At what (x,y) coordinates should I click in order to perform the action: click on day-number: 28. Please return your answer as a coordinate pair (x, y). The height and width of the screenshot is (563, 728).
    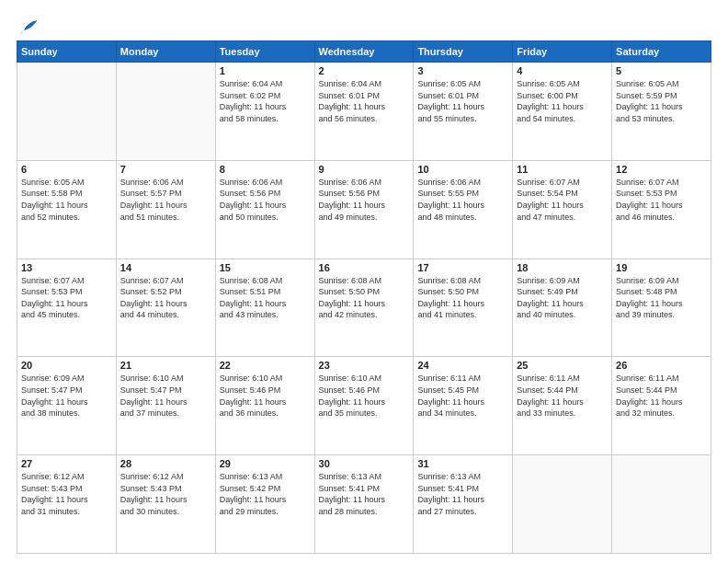
    Looking at the image, I should click on (165, 464).